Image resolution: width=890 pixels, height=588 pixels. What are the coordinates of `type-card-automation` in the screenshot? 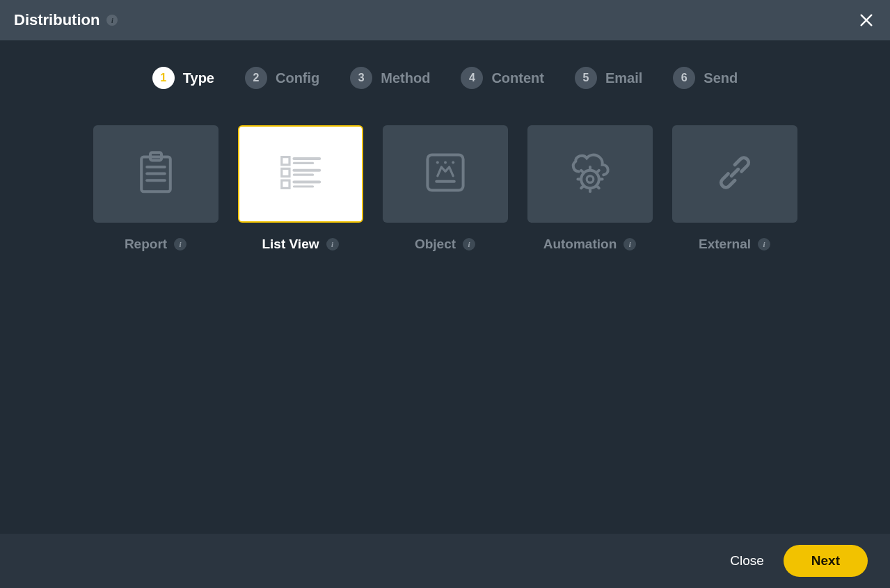 It's located at (590, 174).